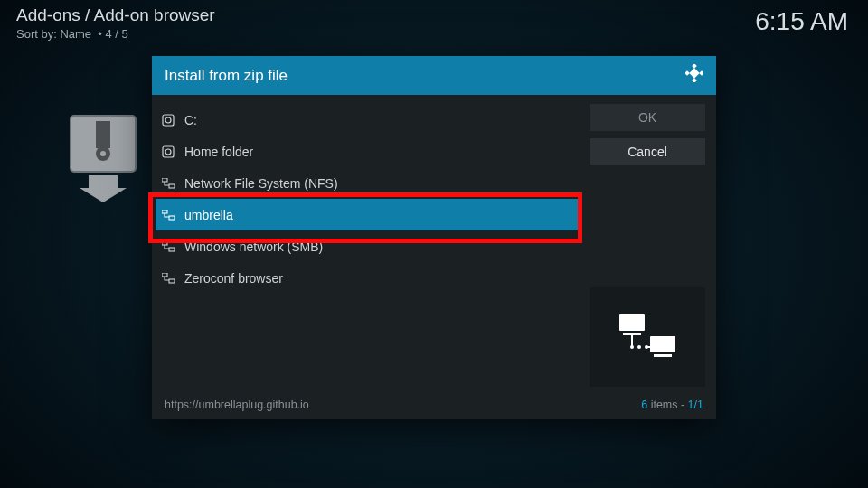  Describe the element at coordinates (696, 405) in the screenshot. I see `footer-page: 1/1` at that location.